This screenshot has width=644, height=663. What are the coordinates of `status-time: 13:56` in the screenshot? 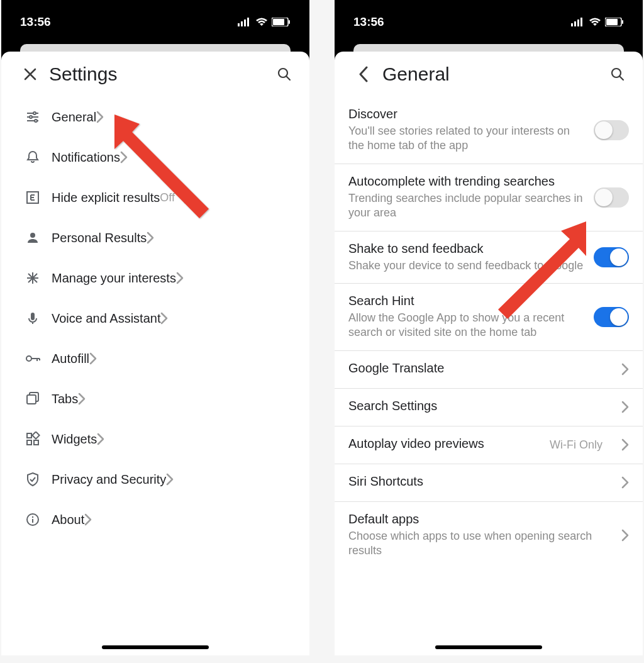 It's located at (35, 22).